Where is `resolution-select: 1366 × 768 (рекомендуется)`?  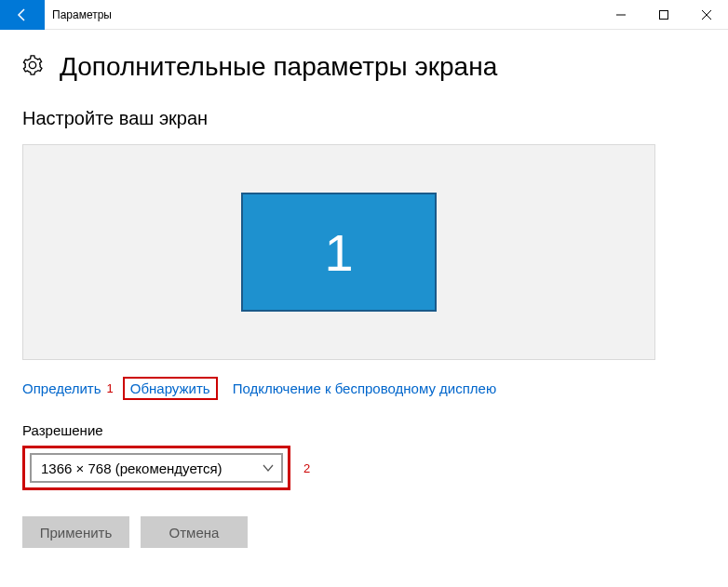
resolution-select: 1366 × 768 (рекомендуется) is located at coordinates (156, 468).